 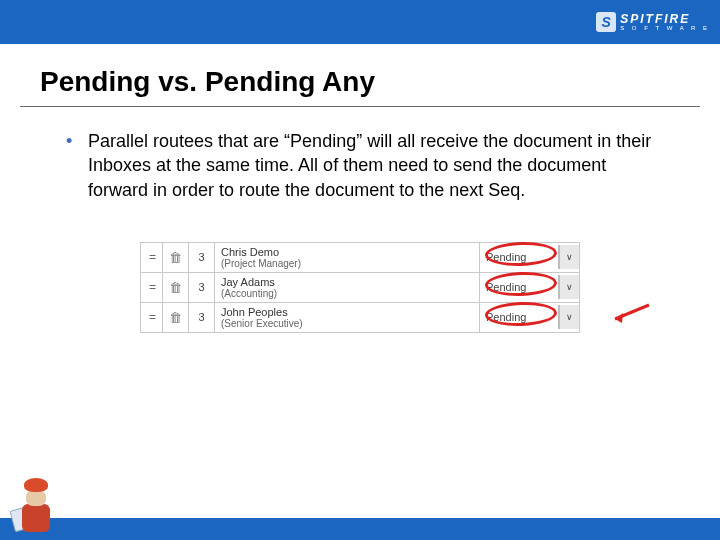 What do you see at coordinates (347, 294) in the screenshot?
I see `person-role: (Accounting)` at bounding box center [347, 294].